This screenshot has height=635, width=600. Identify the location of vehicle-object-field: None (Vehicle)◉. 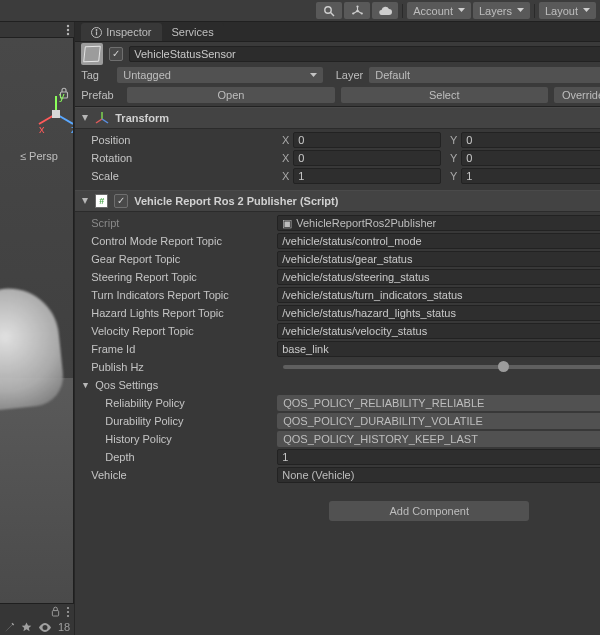
(438, 475).